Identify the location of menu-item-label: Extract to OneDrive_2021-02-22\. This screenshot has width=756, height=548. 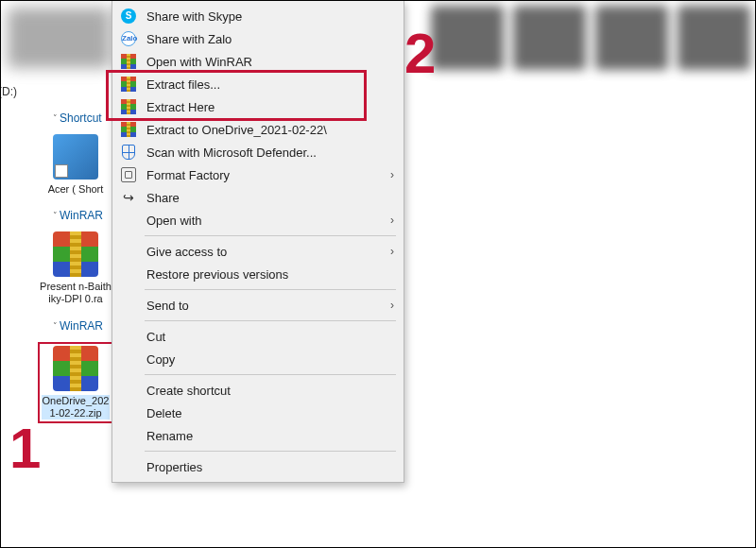
(270, 130).